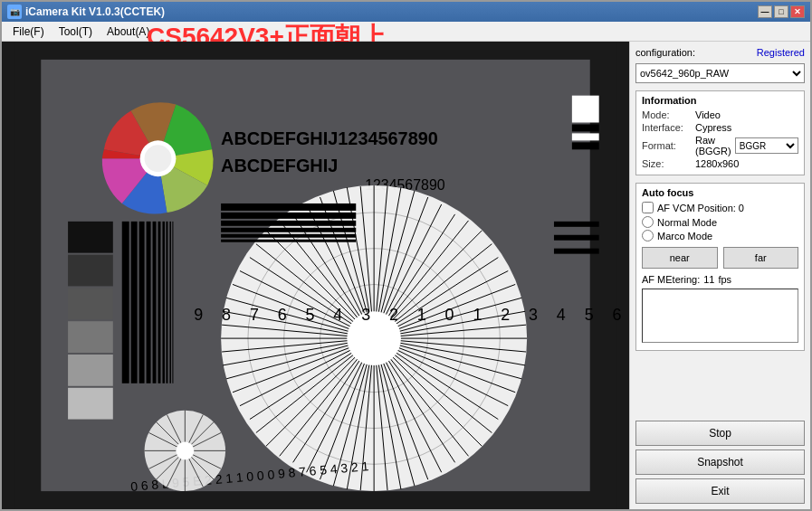  What do you see at coordinates (666, 115) in the screenshot?
I see `mode-label: Mode:` at bounding box center [666, 115].